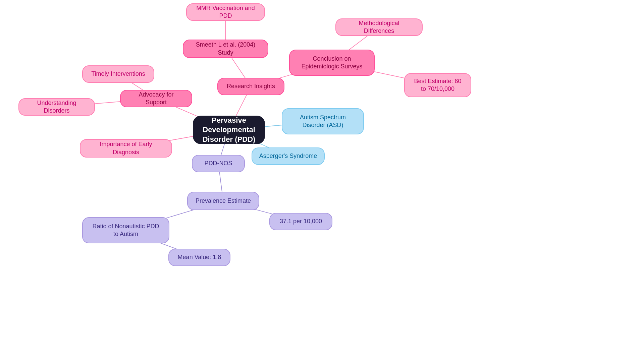  What do you see at coordinates (57, 107) in the screenshot?
I see `understanding-label: Understanding Disorders` at bounding box center [57, 107].